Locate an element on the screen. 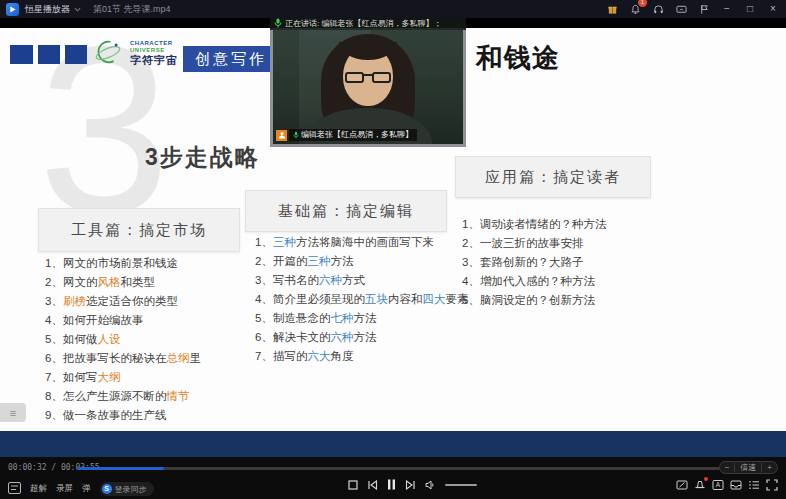  tools-list: 1、网文的市场前景和钱途2、网文的风格和类型3、刷榜选定适合你的类型4、如何开始… is located at coordinates (123, 340).